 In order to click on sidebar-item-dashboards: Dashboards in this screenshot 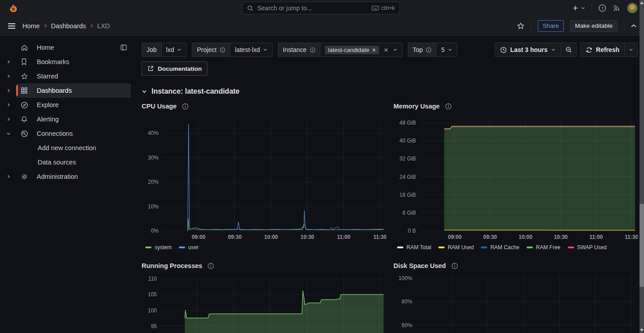, I will do `click(68, 91)`.